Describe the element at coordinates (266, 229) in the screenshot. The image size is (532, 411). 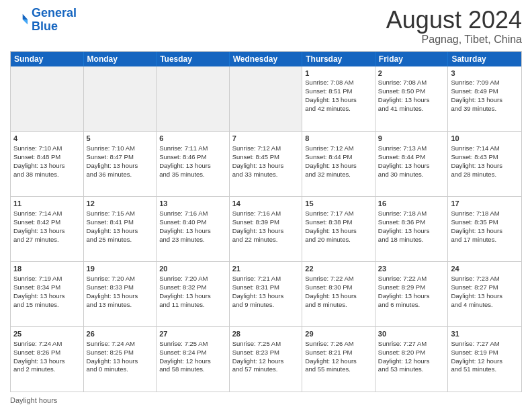
I see `calendar-cell-14: 14Sunrise: 7:16 AM Sunset: 8:39 PM Dayli…` at that location.